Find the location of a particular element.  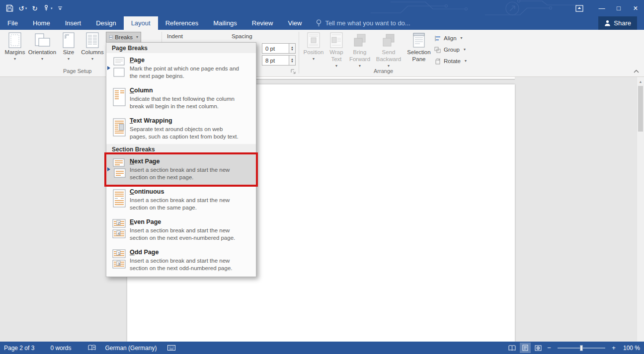

section-breaks-header-label: Section Breaks is located at coordinates (133, 149).